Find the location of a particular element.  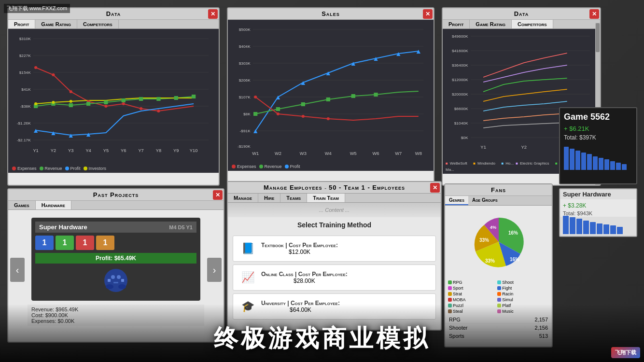

fxxz-watermark: 飞翔下载 is located at coordinates (626, 352).